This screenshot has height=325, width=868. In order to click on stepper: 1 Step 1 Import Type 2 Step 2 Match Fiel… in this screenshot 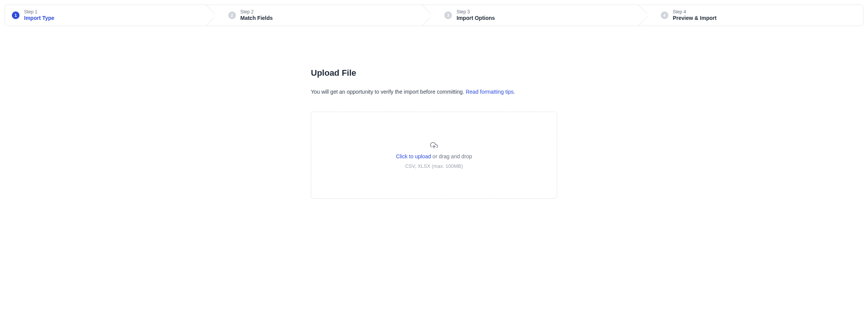, I will do `click(434, 15)`.